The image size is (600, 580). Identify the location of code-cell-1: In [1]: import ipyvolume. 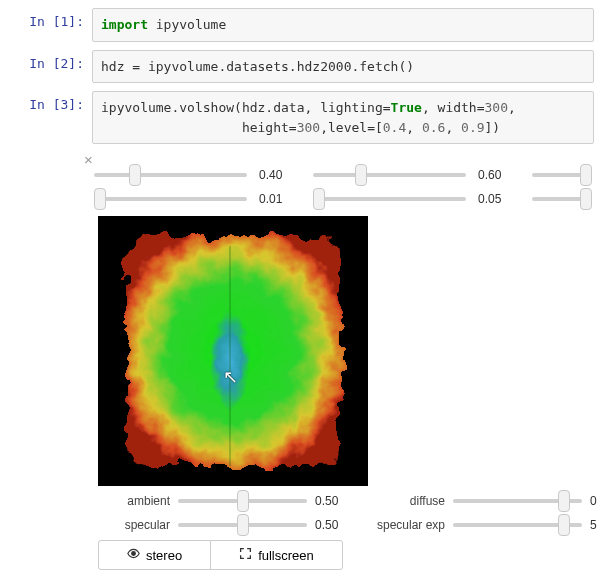
(300, 25).